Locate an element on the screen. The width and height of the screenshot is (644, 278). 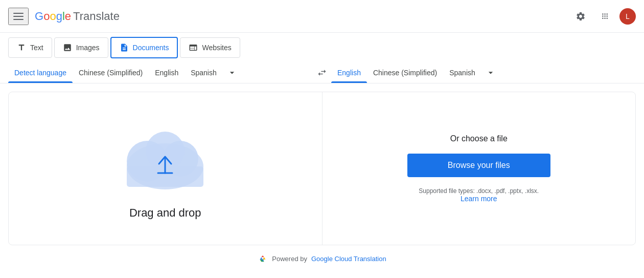
tabs-bar: Text Images Documents Websites is located at coordinates (322, 46).